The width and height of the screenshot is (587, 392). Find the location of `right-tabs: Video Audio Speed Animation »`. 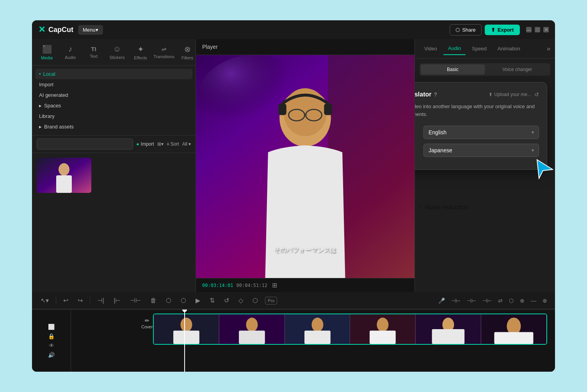

right-tabs: Video Audio Speed Animation » is located at coordinates (485, 49).